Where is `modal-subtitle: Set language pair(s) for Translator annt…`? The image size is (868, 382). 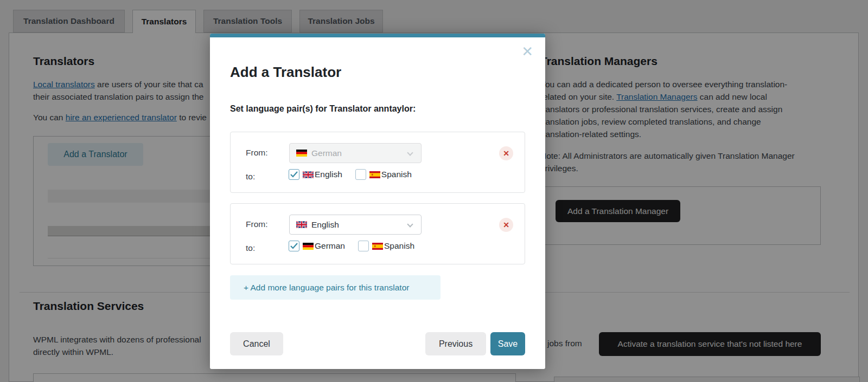
modal-subtitle: Set language pair(s) for Translator annt… is located at coordinates (323, 109).